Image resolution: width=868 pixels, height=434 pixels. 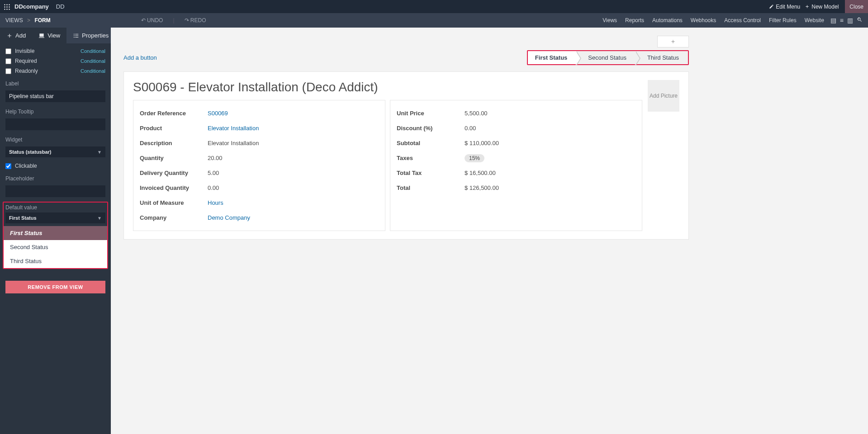 What do you see at coordinates (635, 20) in the screenshot?
I see `tab-reports: Reports` at bounding box center [635, 20].